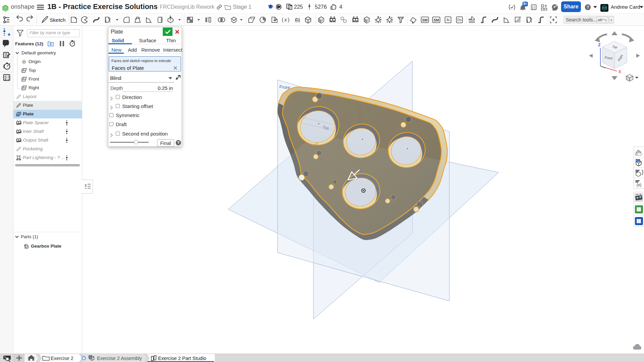  I want to click on svg-text: Sketch, so click(58, 20).